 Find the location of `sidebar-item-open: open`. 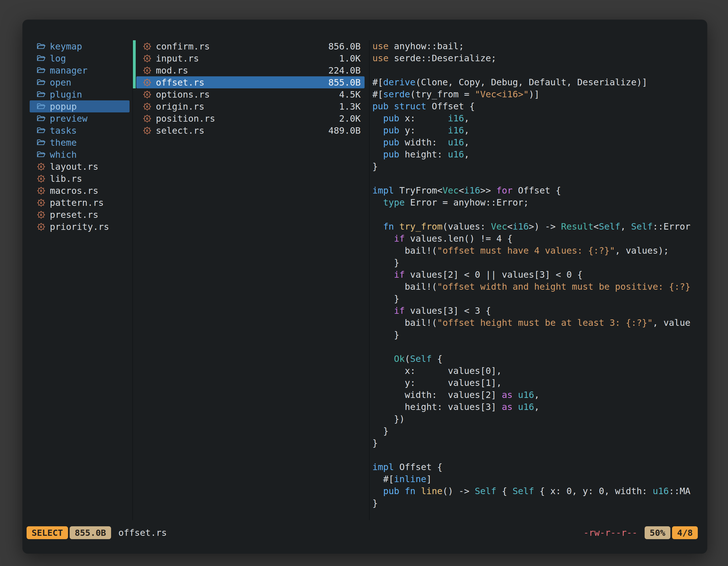

sidebar-item-open: open is located at coordinates (80, 82).